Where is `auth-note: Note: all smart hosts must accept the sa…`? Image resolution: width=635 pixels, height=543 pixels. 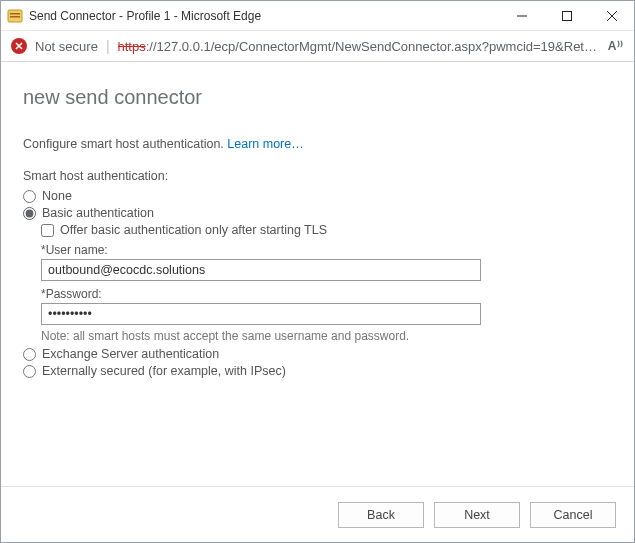
auth-note: Note: all smart hosts must accept the sa… is located at coordinates (326, 336).